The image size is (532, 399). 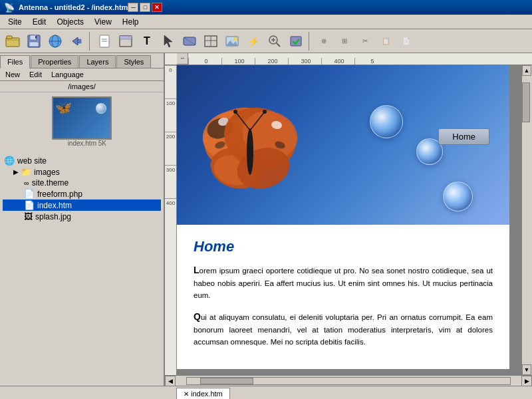 I want to click on title-text: Antenna - untitled2 - /index.htm, so click(x=73, y=7).